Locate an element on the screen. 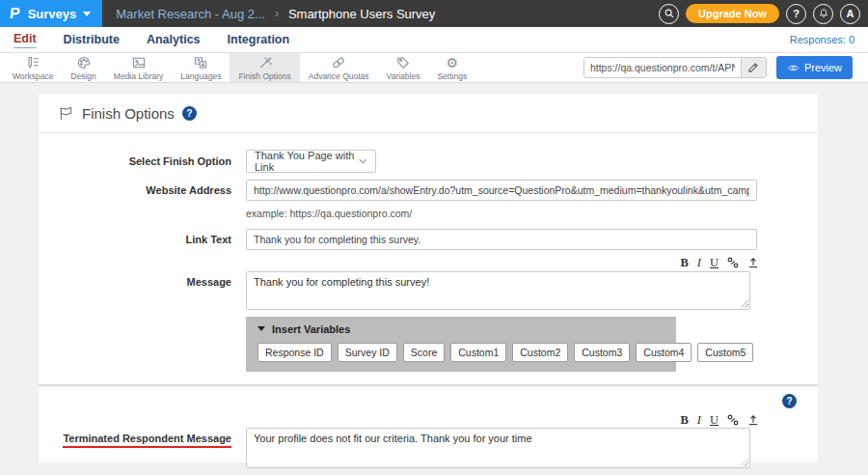  toolbar-item-design: Design is located at coordinates (83, 68).